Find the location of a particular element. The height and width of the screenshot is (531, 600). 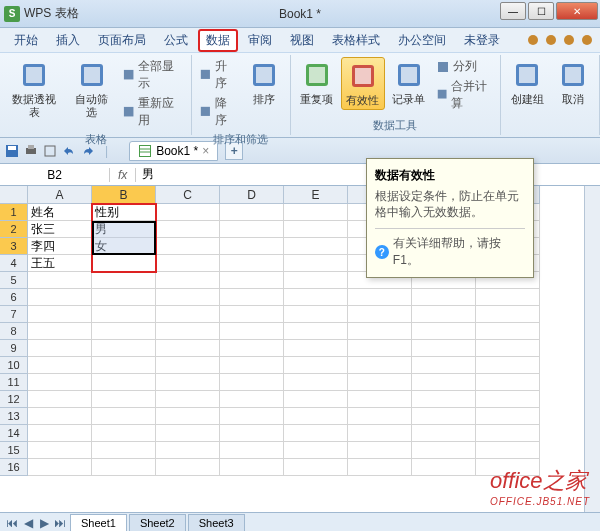

cell-B7 is located at coordinates (124, 314).